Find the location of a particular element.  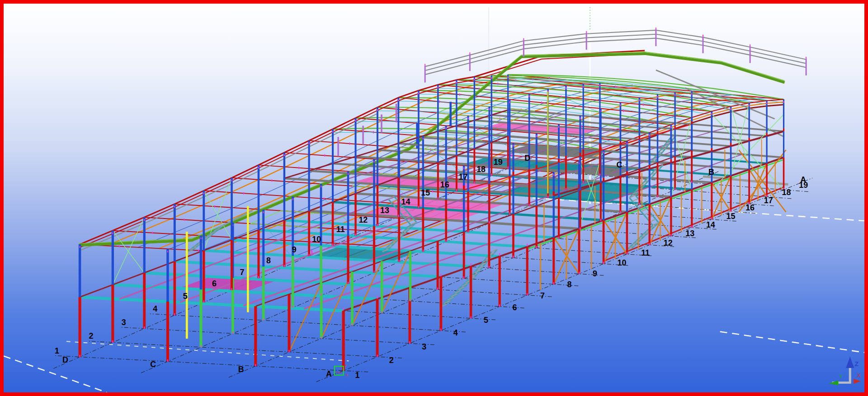

grid-label-front-13: 13 is located at coordinates (690, 234).